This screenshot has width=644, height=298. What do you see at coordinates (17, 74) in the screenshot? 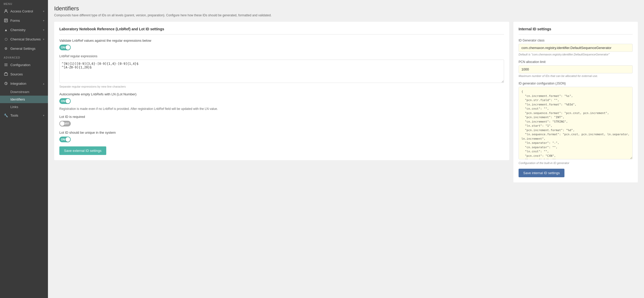
I see `sidebar-item-label: Sources` at bounding box center [17, 74].